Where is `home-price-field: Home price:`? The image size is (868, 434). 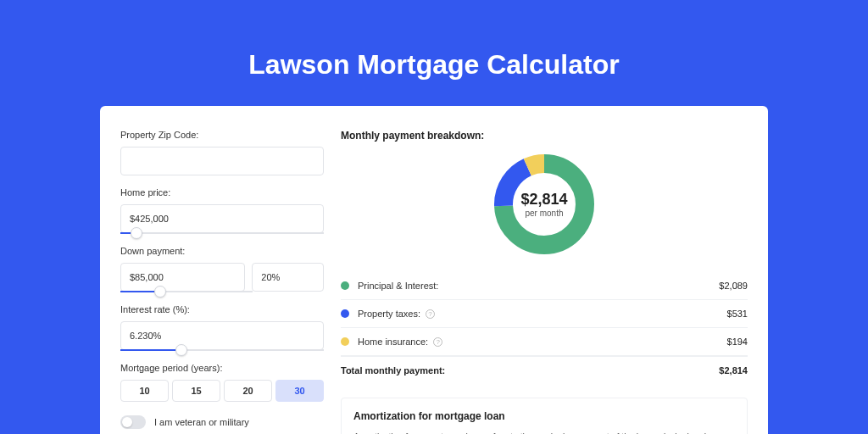 home-price-field: Home price: is located at coordinates (222, 210).